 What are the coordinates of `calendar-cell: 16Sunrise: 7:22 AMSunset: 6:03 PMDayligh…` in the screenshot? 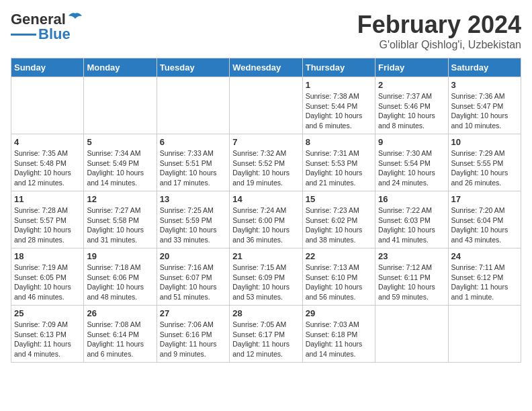 It's located at (412, 220).